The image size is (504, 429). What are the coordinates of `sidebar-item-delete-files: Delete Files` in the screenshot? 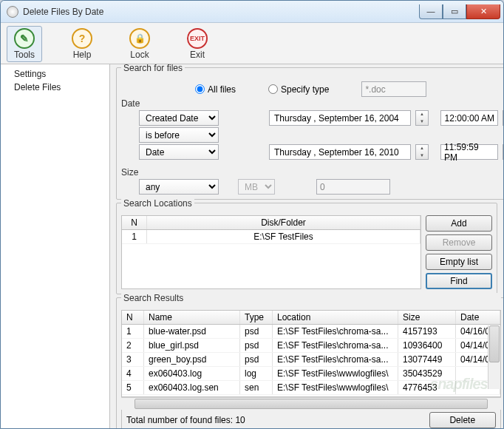 It's located at (55, 87).